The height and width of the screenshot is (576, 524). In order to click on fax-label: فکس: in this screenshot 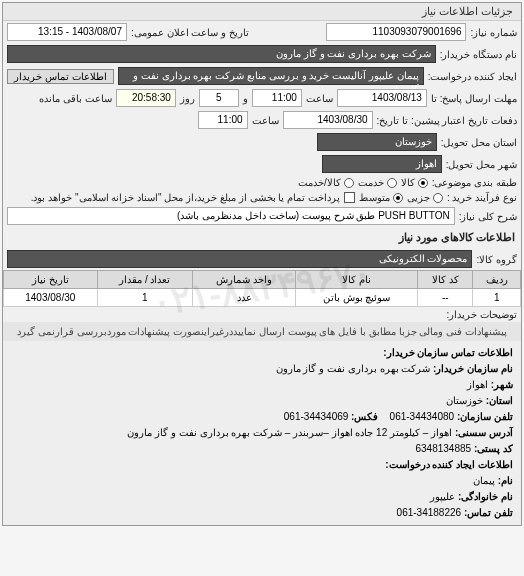, I will do `click(364, 416)`.